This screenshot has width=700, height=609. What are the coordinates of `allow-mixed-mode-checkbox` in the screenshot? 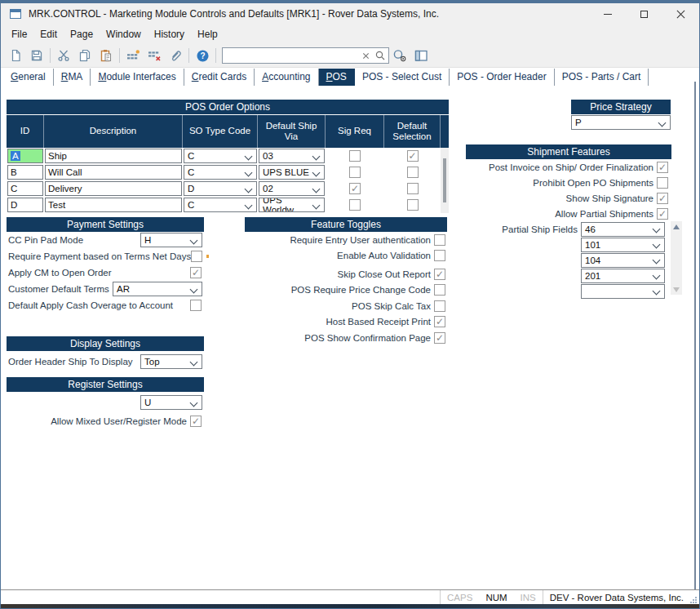 It's located at (196, 421).